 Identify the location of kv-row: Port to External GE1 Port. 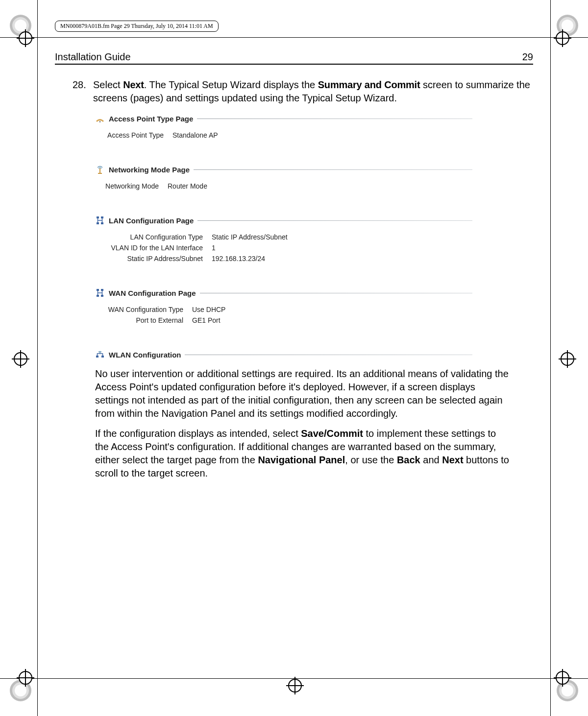
(284, 320).